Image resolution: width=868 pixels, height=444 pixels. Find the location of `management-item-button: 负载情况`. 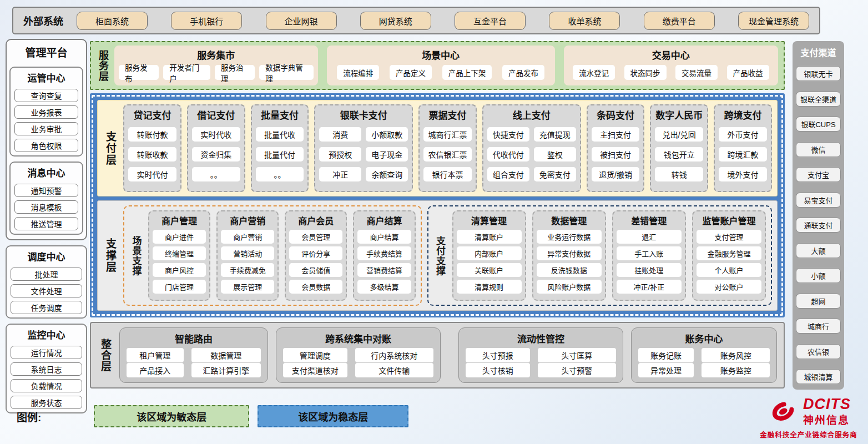

management-item-button: 负载情况 is located at coordinates (47, 386).